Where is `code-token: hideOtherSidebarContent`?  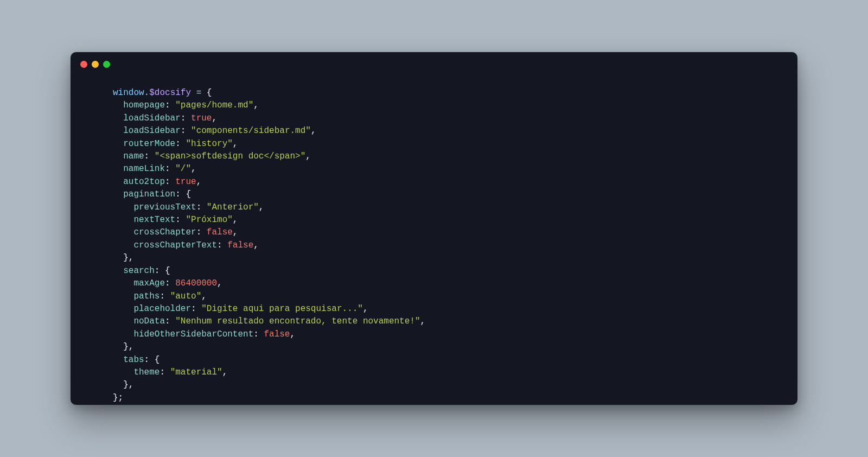
code-token: hideOtherSidebarContent is located at coordinates (193, 334).